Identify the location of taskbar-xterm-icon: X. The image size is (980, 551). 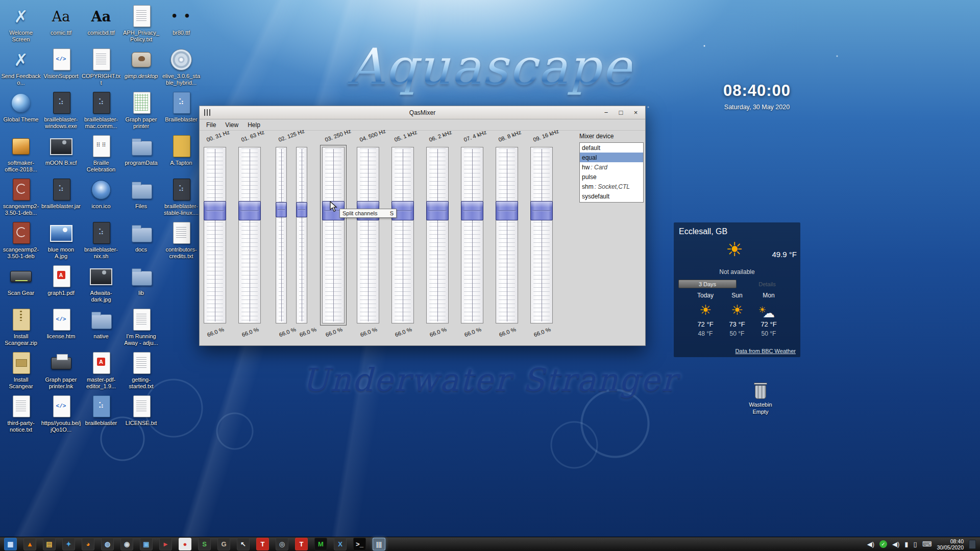
(340, 544).